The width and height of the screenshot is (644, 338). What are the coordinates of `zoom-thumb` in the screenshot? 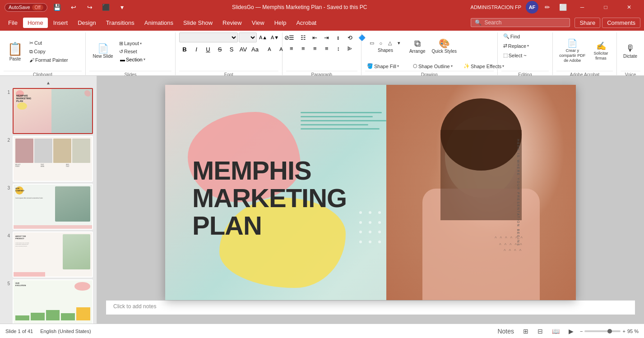 It's located at (610, 331).